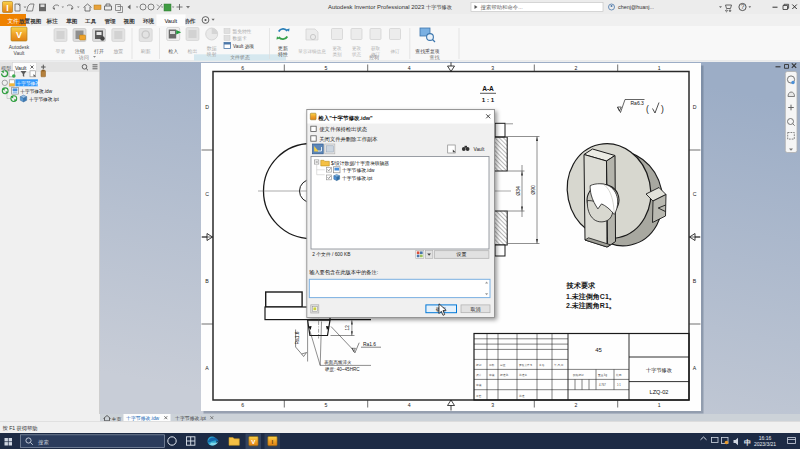  What do you see at coordinates (61, 52) in the screenshot?
I see `svg-text: 登录` at bounding box center [61, 52].